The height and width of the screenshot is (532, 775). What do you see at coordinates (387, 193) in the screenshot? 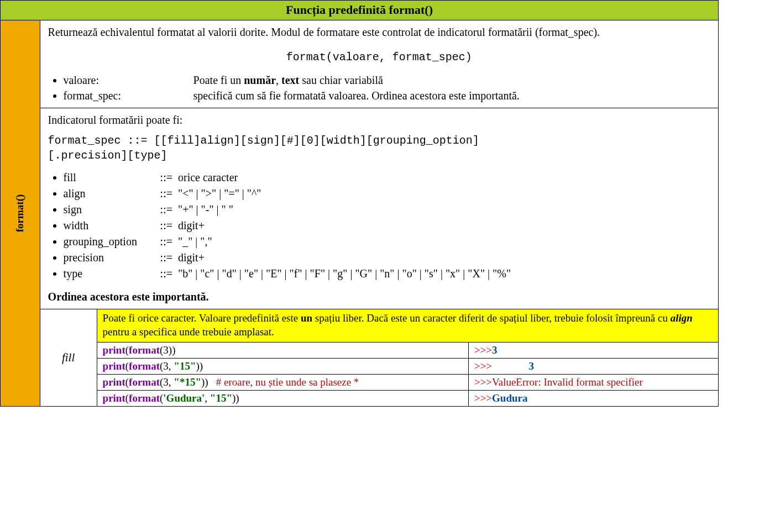
I see `token-align: align ::= "<" | ">" | "=" | "^"` at bounding box center [387, 193].